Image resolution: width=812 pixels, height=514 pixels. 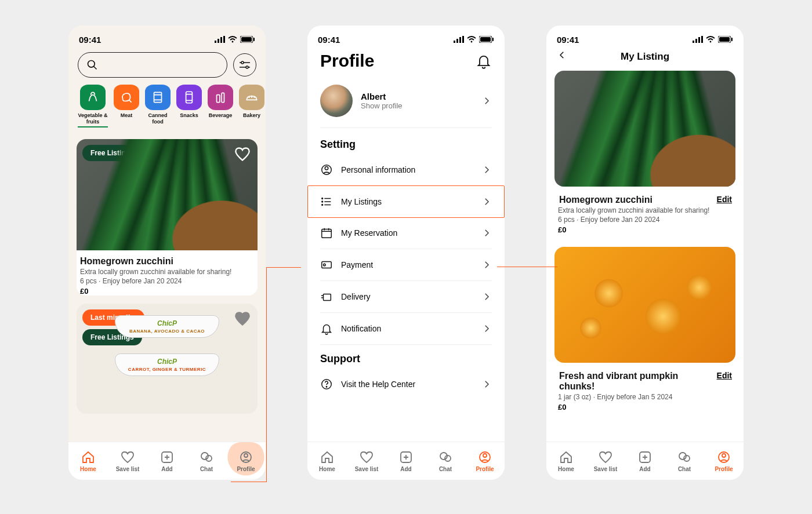 I want to click on menu-notification: Notification, so click(x=406, y=329).